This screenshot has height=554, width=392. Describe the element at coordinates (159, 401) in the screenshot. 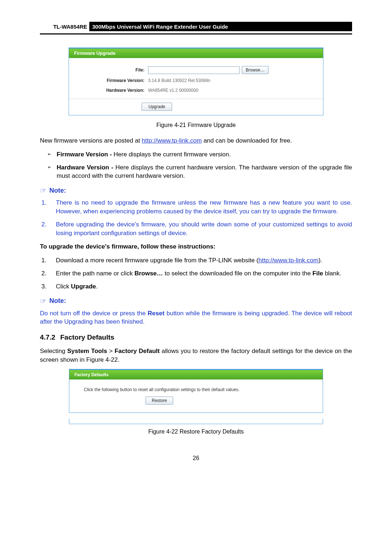

I see `restore-button: Restore` at that location.